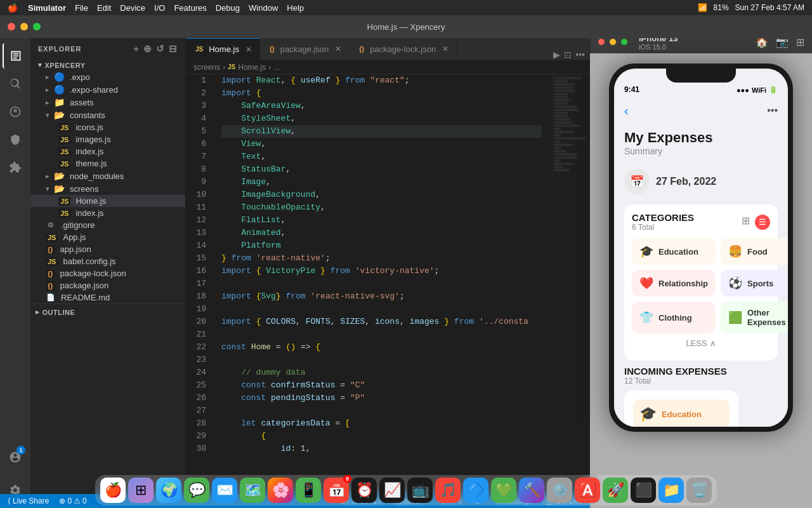  Describe the element at coordinates (674, 251) in the screenshot. I see `category-education: 🎓 Education` at that location.